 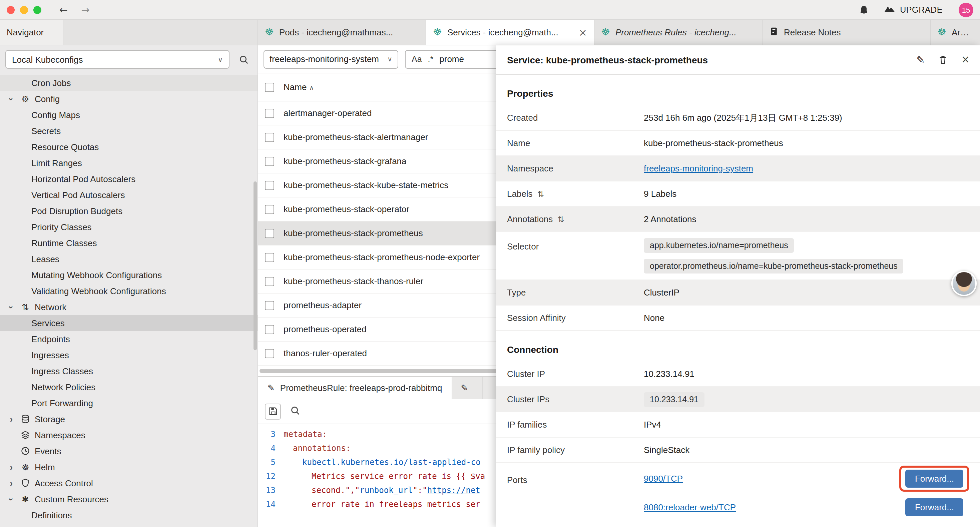 What do you see at coordinates (523, 118) in the screenshot?
I see `property-label: Created` at bounding box center [523, 118].